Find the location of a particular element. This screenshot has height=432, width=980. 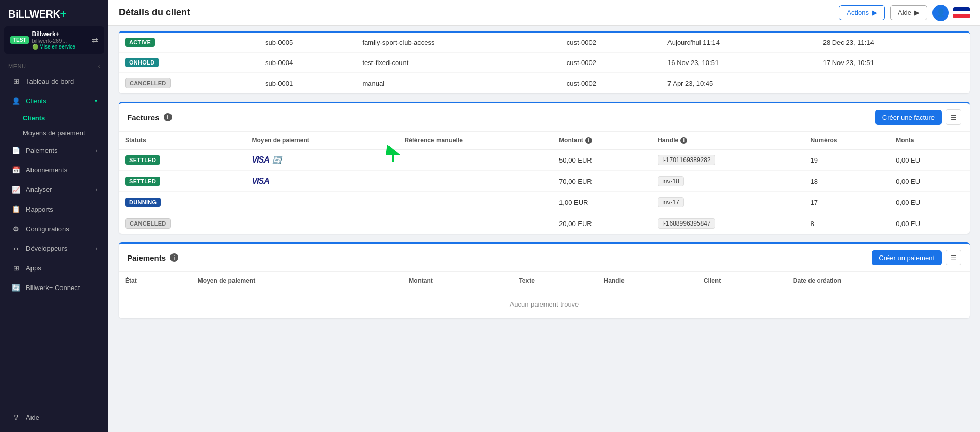

chevron-down-icon: ▾ is located at coordinates (96, 101).